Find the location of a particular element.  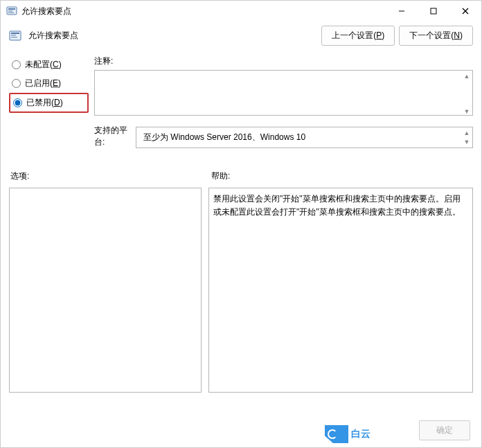

app-icon is located at coordinates (12, 11).